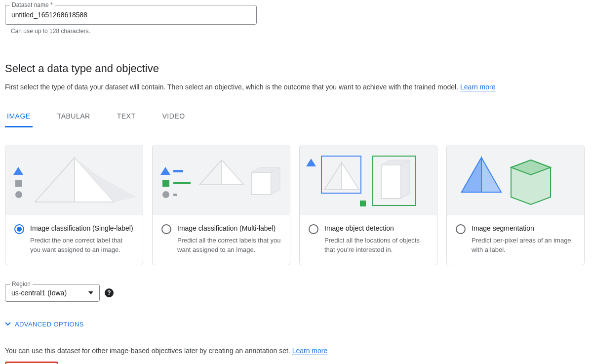  What do you see at coordinates (8, 324) in the screenshot?
I see `chevron-down-icon` at bounding box center [8, 324].